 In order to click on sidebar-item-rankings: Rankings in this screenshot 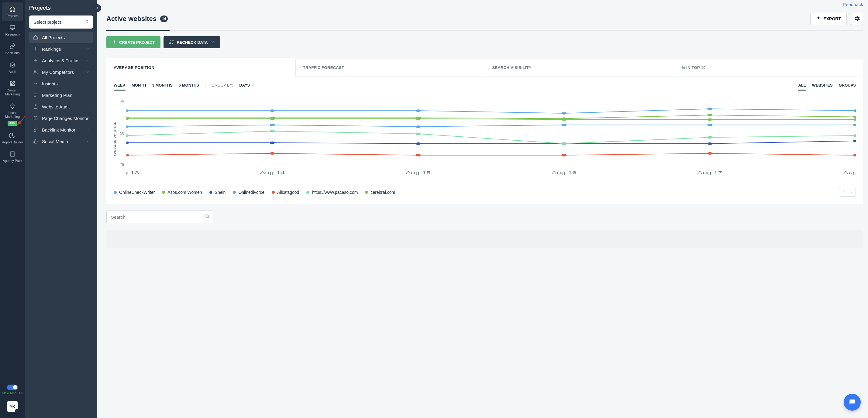, I will do `click(61, 49)`.